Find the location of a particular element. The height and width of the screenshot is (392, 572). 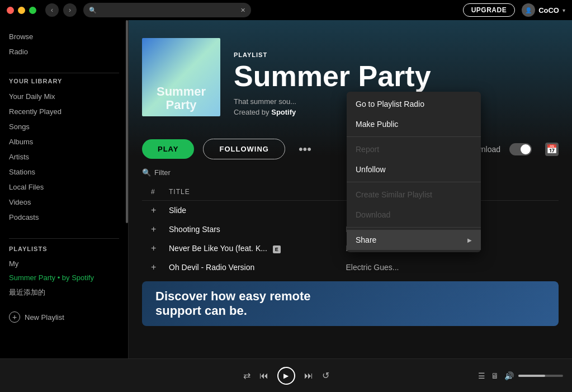

sidebar-item-local-files: Local Files is located at coordinates (64, 187).